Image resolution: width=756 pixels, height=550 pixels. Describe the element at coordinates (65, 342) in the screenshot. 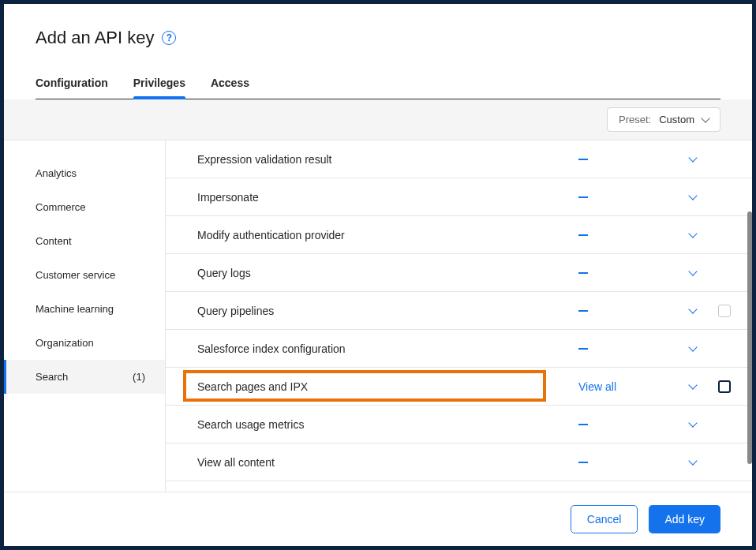

I see `sidebar-item-label: Organization` at that location.